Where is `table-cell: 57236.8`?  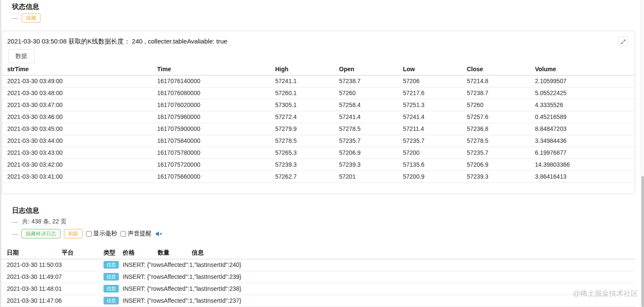 table-cell: 57236.8 is located at coordinates (501, 129).